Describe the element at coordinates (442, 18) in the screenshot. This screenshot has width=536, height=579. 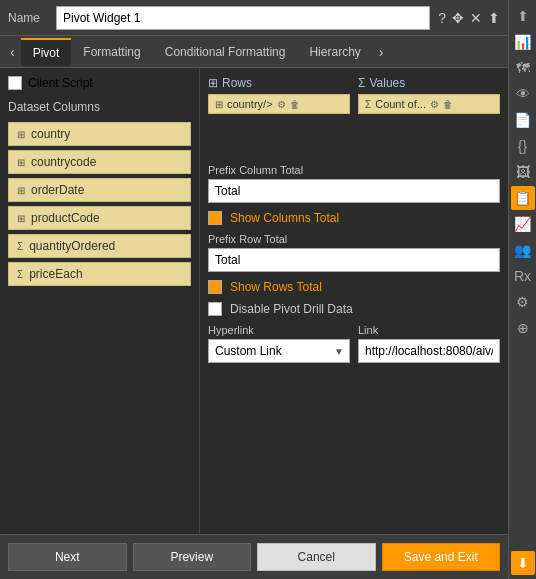
I see `help-icon: ?` at that location.